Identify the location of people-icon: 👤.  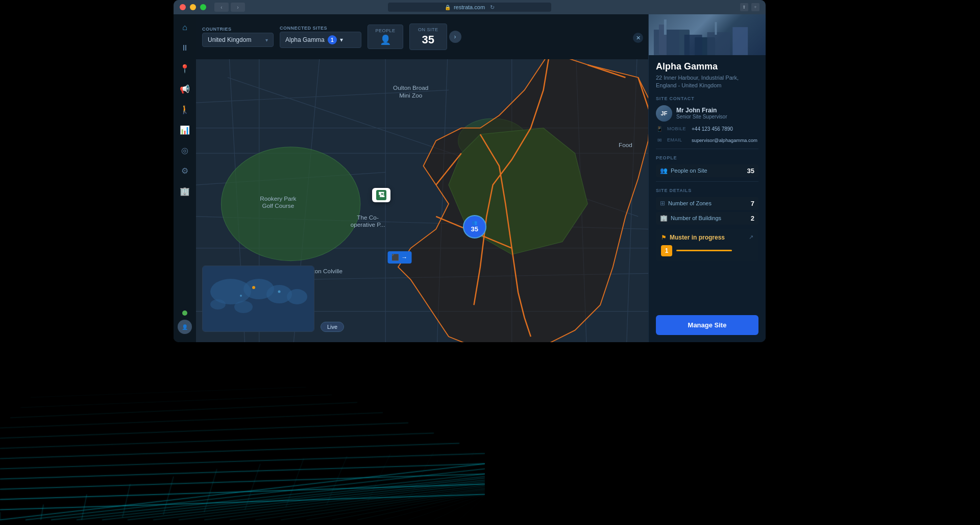
(385, 40).